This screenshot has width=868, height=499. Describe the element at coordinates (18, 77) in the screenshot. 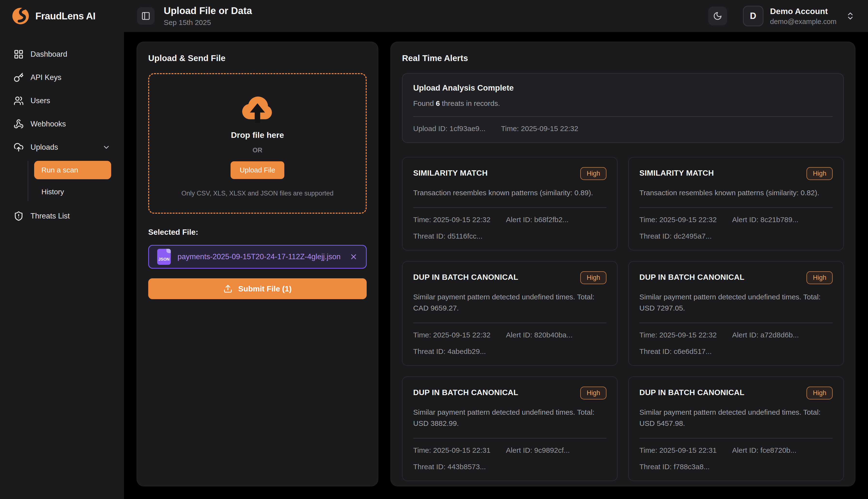

I see `key-icon` at that location.